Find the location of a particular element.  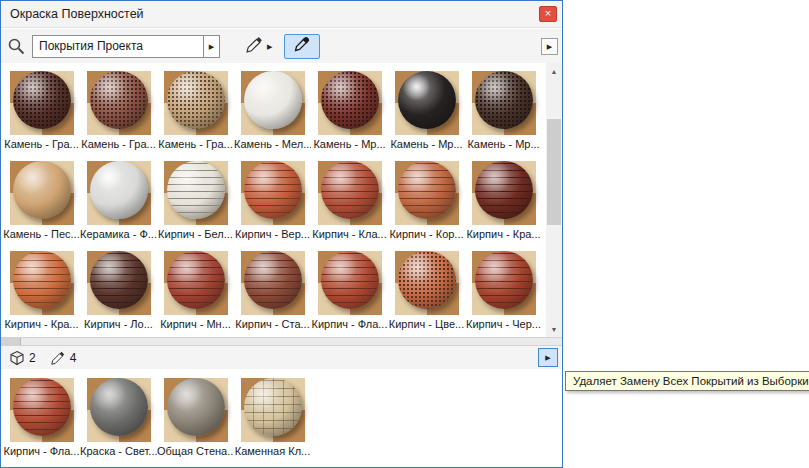

surface-label: Кирпич - Цве... is located at coordinates (426, 324).